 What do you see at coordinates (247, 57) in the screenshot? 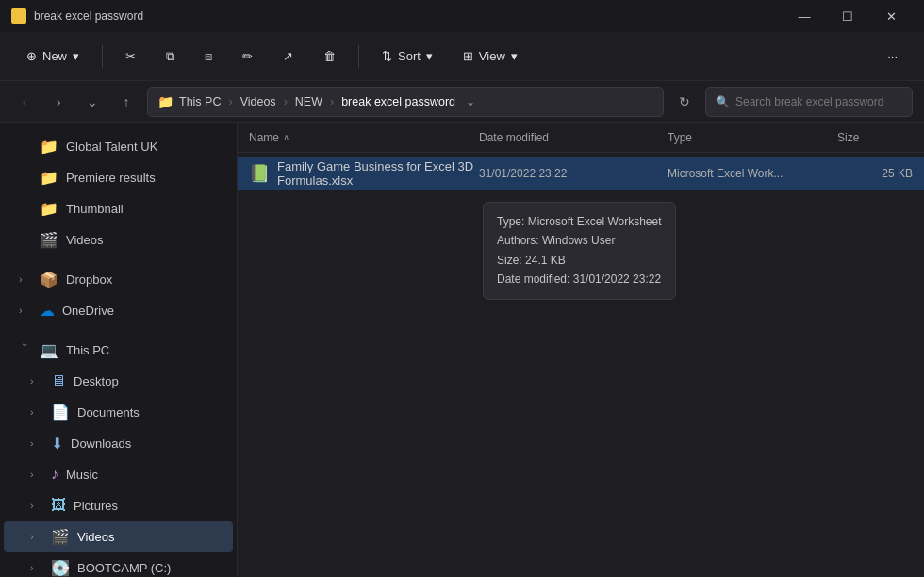
I see `rename-button: ✏` at bounding box center [247, 57].